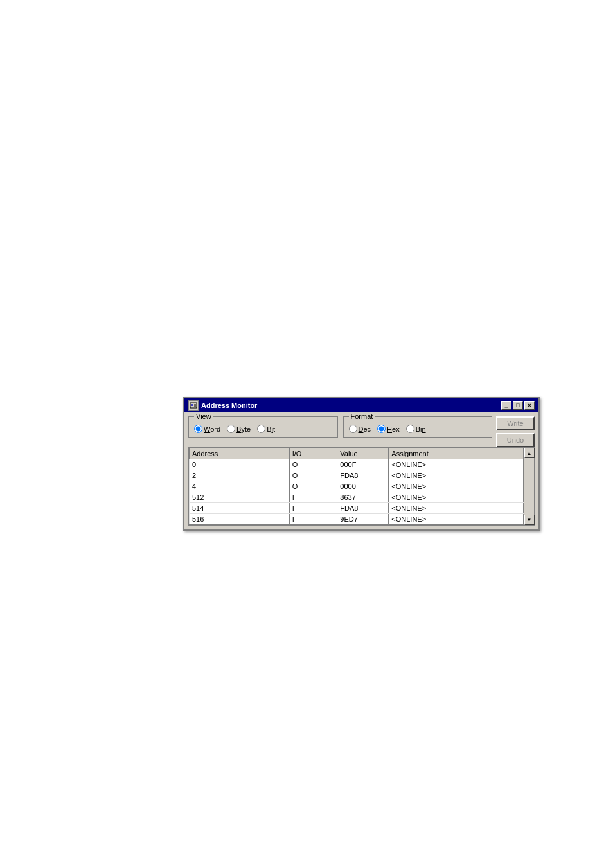  I want to click on horizontal-rule, so click(306, 44).